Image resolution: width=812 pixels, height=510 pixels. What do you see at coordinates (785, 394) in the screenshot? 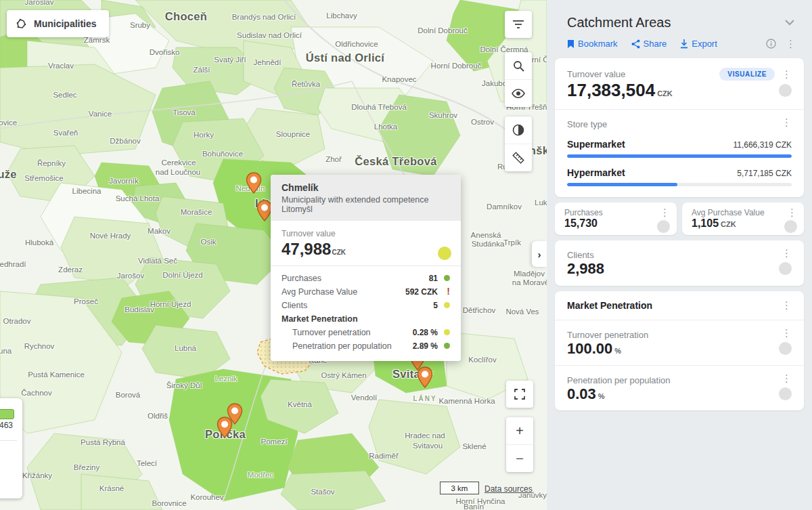
I see `population-penetration-visibility-toggle` at bounding box center [785, 394].